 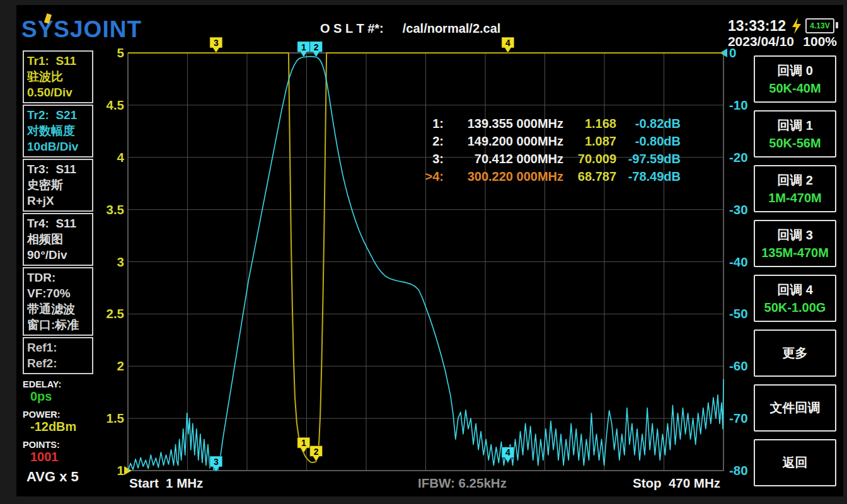 I want to click on panel-button-1: 回调 150K-56M, so click(x=795, y=134).